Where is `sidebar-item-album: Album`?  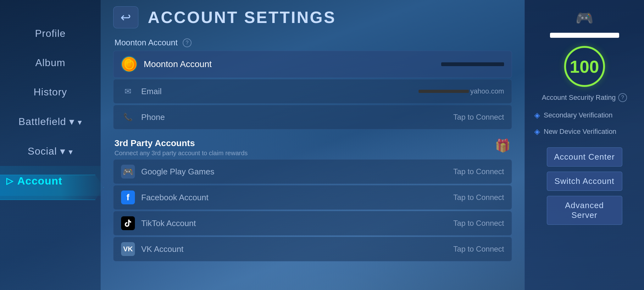 sidebar-item-album: Album is located at coordinates (50, 63).